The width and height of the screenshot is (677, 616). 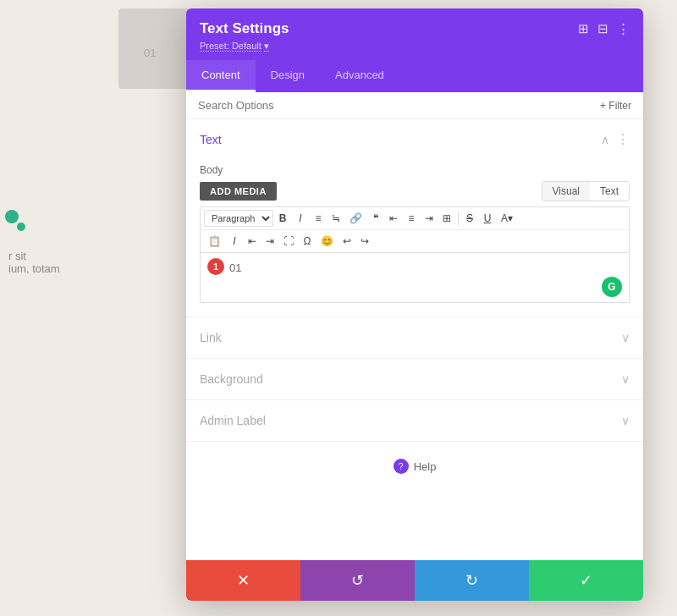 I want to click on link-section-title: Link, so click(x=211, y=338).